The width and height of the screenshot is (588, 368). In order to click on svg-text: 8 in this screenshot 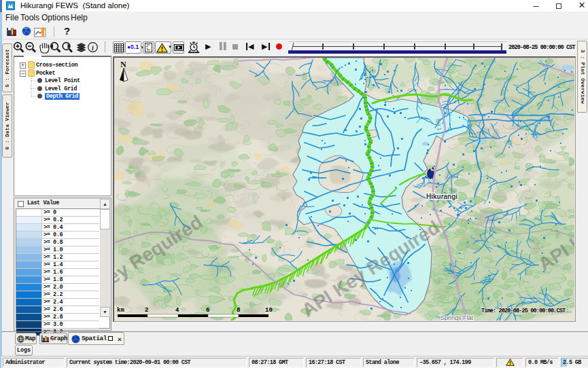, I will do `click(238, 310)`.